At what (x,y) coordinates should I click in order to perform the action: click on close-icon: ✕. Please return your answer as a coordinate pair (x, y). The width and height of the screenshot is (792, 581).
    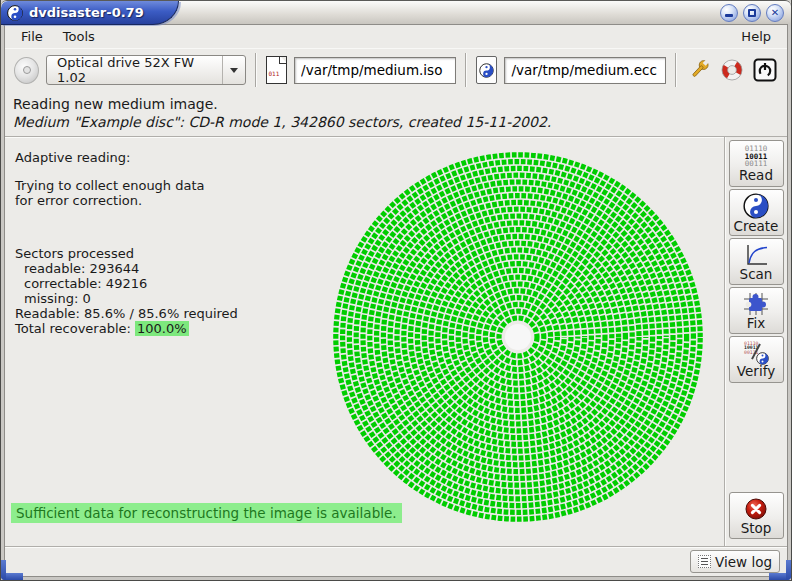
    Looking at the image, I should click on (775, 13).